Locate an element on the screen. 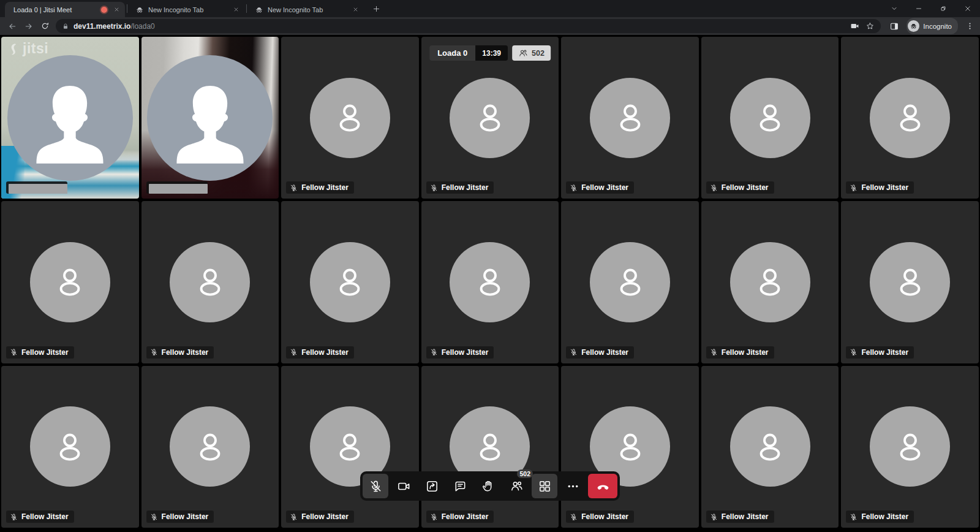 This screenshot has height=532, width=980. more-icon is located at coordinates (573, 487).